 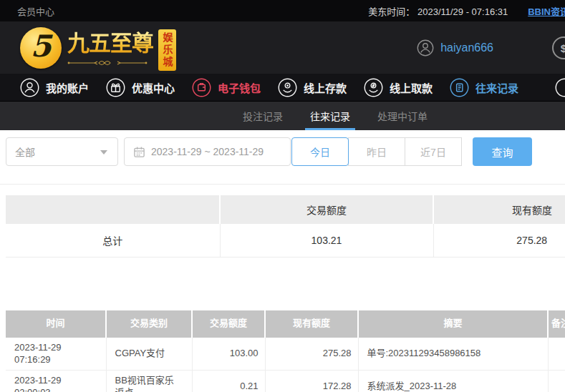 What do you see at coordinates (168, 50) in the screenshot?
I see `logo-badge: 娱乐城` at bounding box center [168, 50].